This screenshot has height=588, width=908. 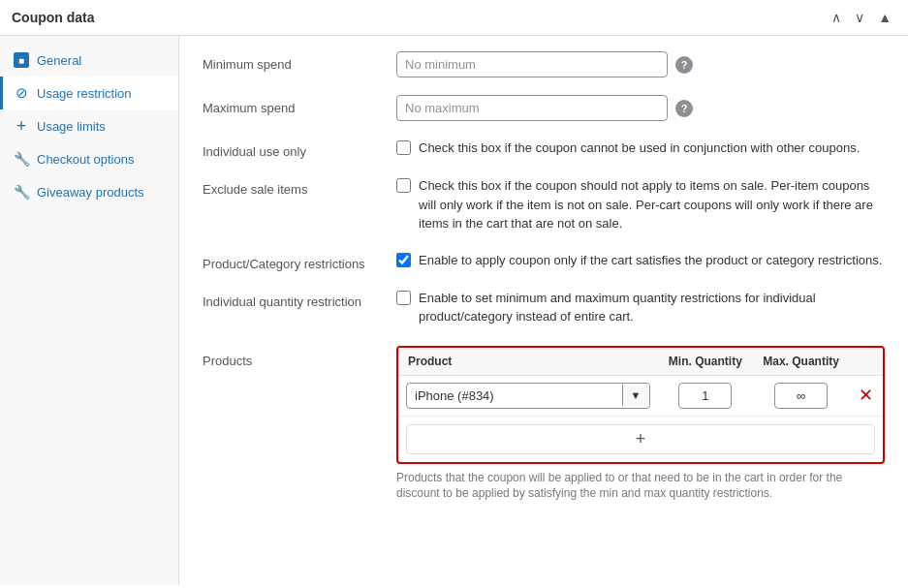 I want to click on exclude-sale-checkbox-label: Check this box if the coupon should not …, so click(x=651, y=205).